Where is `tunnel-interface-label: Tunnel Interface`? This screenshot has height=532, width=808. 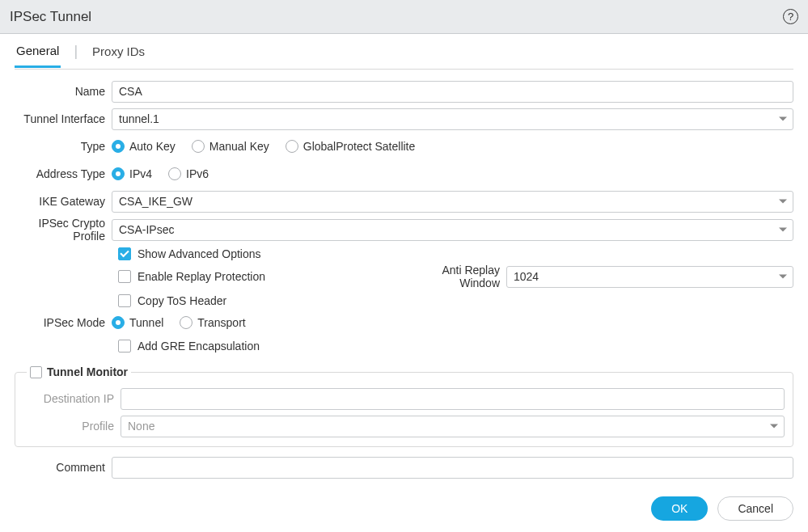
tunnel-interface-label: Tunnel Interface is located at coordinates (63, 119).